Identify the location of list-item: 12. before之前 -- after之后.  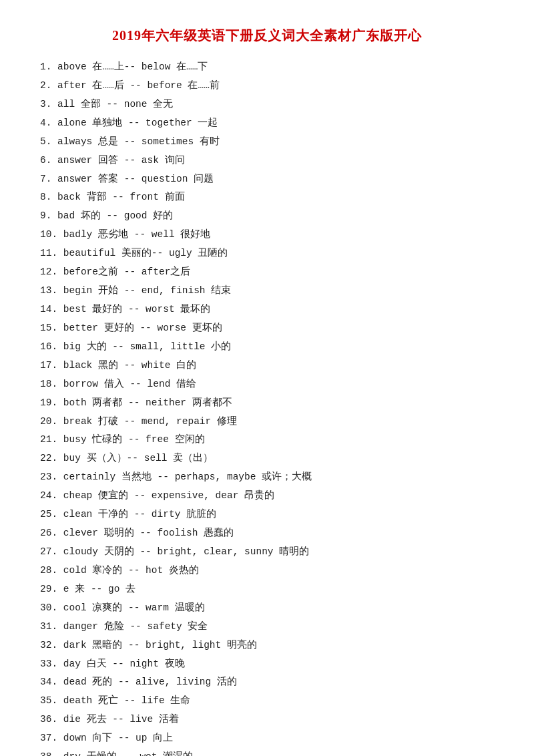
(267, 272).